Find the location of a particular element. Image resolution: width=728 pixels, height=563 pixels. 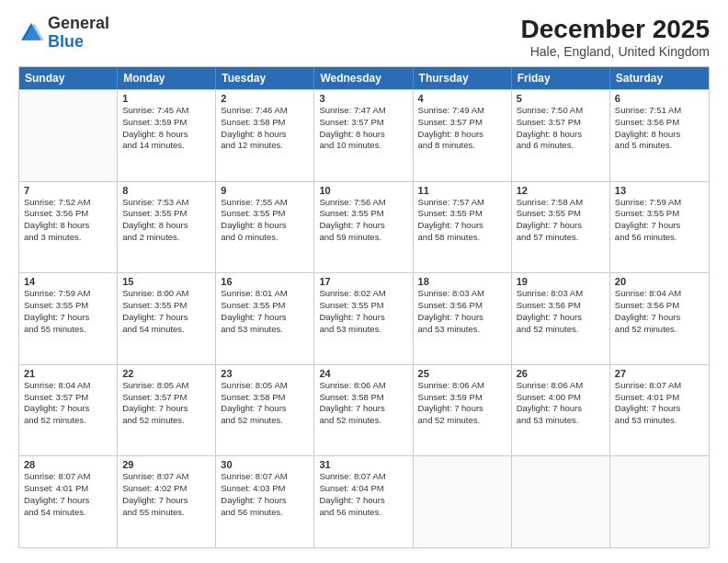

day-number: 25 is located at coordinates (462, 373).